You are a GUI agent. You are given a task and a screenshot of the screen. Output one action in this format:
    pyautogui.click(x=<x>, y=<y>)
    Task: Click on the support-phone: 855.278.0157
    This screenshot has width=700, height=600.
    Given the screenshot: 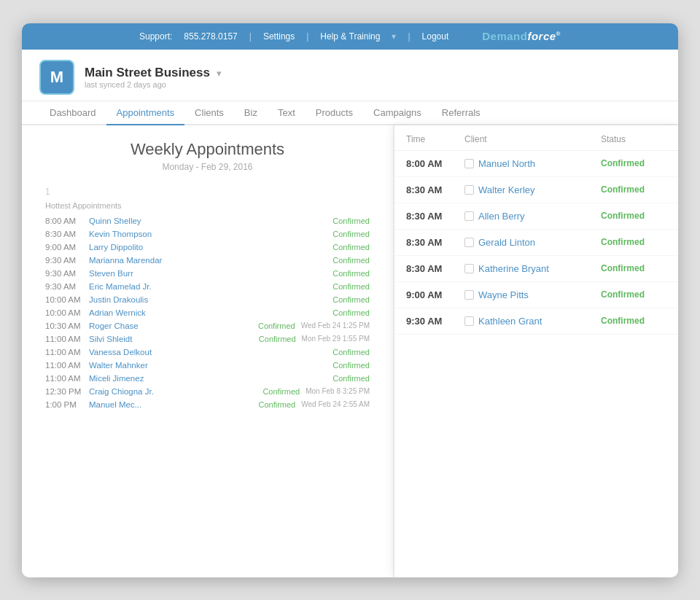 What is the action you would take?
    pyautogui.click(x=210, y=36)
    